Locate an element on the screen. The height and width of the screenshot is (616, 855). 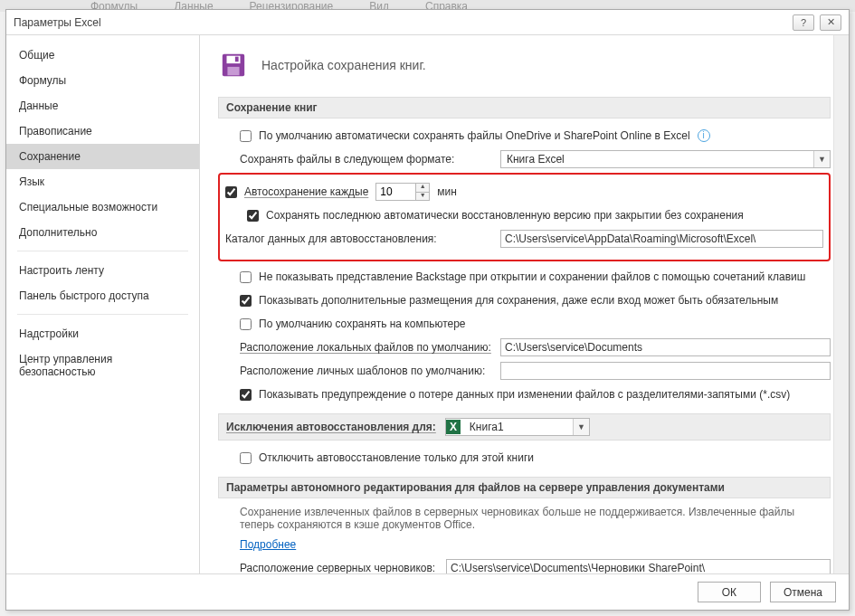
section-server-docs: Параметры автономного редактирования для… is located at coordinates (525, 488).